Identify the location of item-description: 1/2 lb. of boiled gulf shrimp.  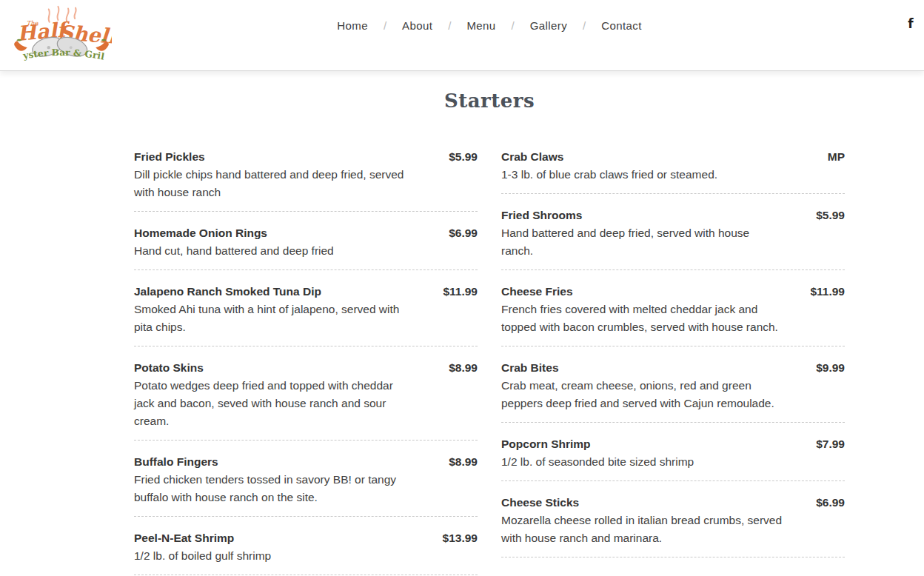
(275, 556).